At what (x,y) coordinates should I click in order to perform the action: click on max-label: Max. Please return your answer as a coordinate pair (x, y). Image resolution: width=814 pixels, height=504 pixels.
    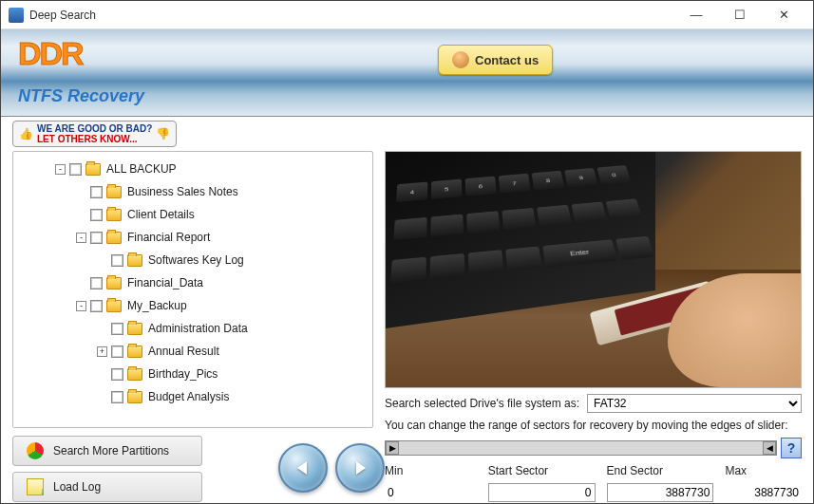
    Looking at the image, I should click on (764, 471).